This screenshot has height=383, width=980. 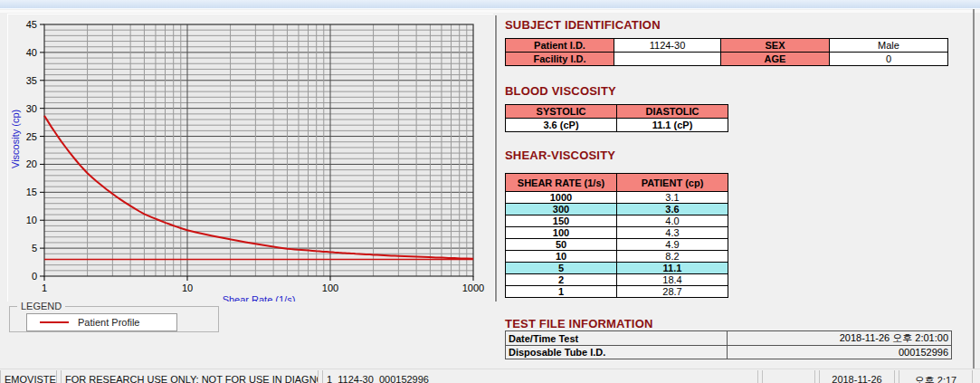 I want to click on x-tick-label: 10, so click(x=187, y=288).